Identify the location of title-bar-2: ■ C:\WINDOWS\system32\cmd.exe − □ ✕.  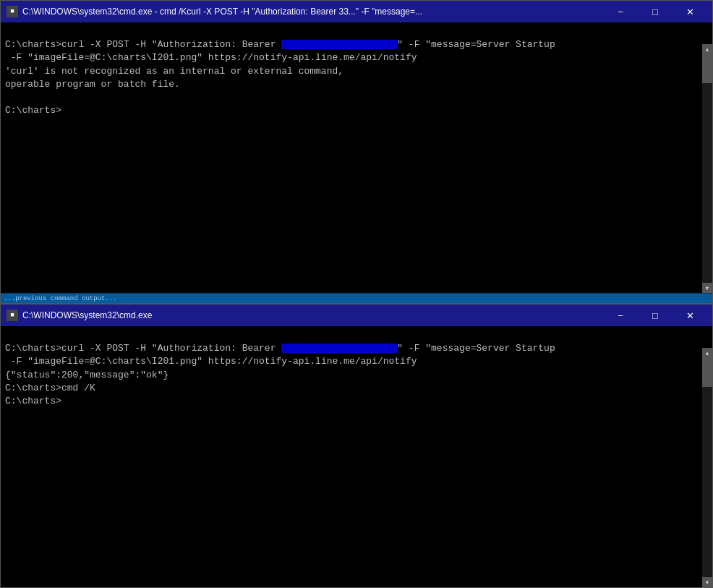
(356, 315).